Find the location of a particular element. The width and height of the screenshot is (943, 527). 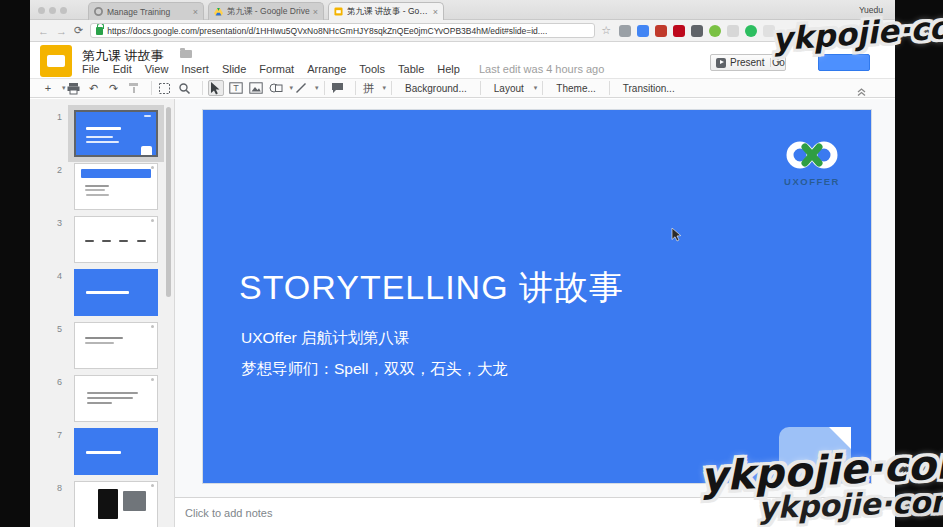

line-dropdown-icon: ▾ is located at coordinates (317, 88).